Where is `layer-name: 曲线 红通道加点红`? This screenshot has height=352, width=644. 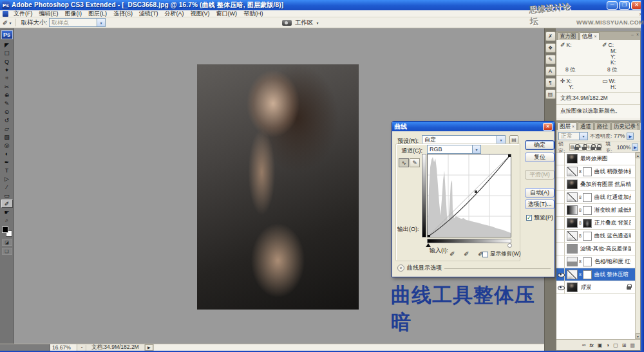
layer-name: 曲线 红通道加点红 is located at coordinates (613, 198).